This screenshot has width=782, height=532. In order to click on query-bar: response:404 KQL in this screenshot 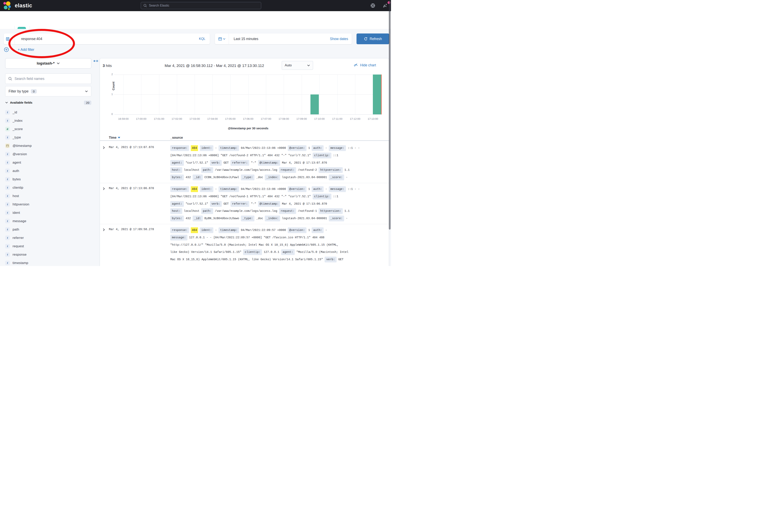, I will do `click(107, 39)`.